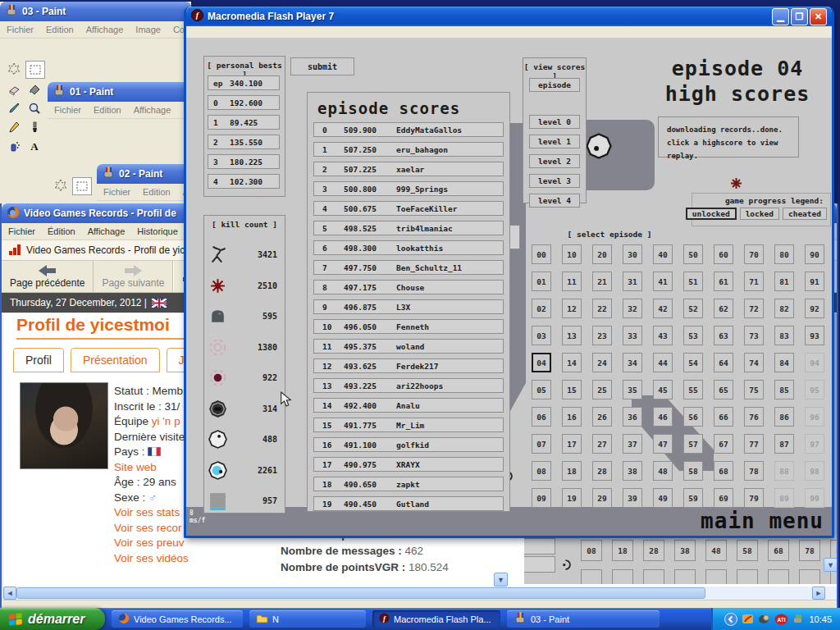 The width and height of the screenshot is (840, 630). I want to click on embedded-episode-cell: 68, so click(778, 550).